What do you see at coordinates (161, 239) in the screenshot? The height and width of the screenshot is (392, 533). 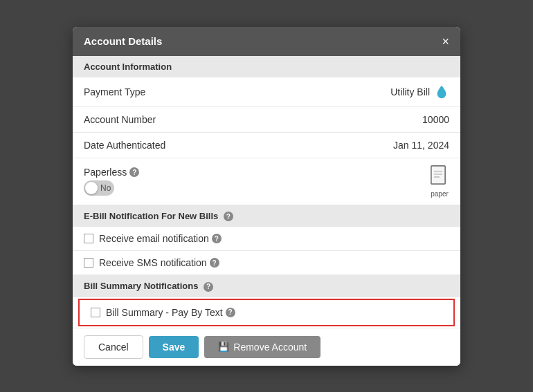 I see `email-notification-label: Receive email notification ?` at bounding box center [161, 239].